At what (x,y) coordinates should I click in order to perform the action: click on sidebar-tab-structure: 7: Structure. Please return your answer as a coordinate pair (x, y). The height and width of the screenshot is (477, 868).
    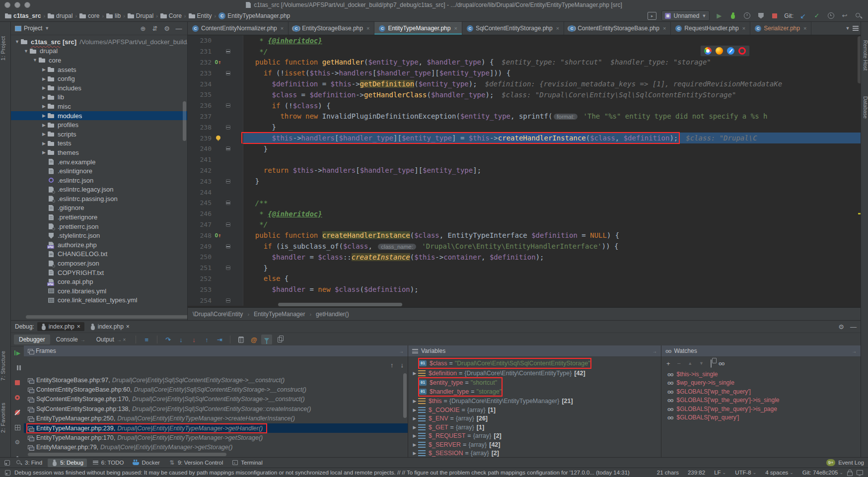
    Looking at the image, I should click on (5, 365).